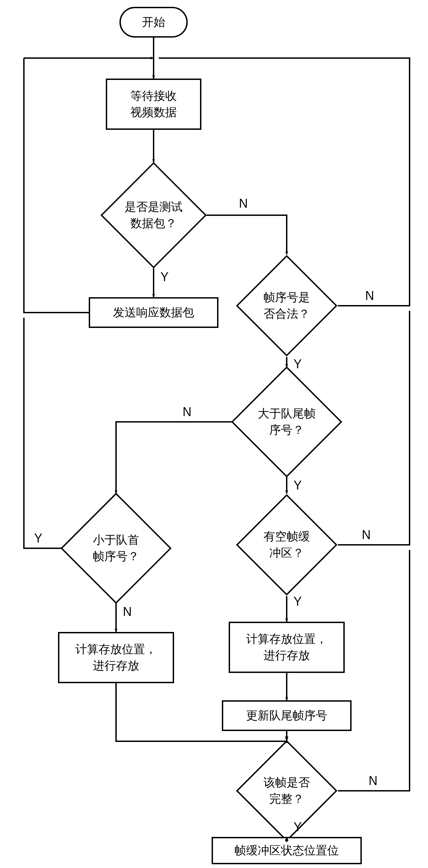 This screenshot has width=428, height=868. I want to click on process-wait-receive: 等待接收 视频数据, so click(154, 104).